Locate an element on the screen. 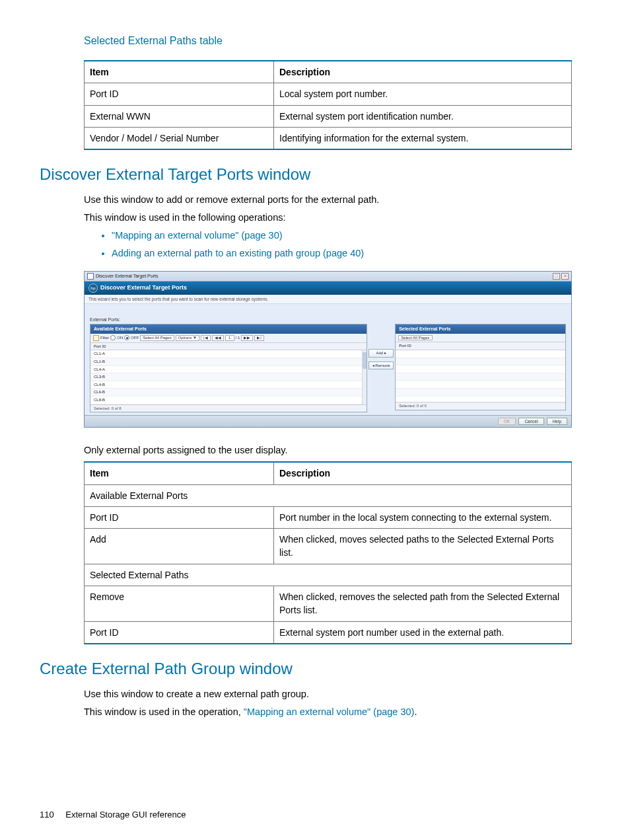 The image size is (630, 840). cell: Add is located at coordinates (180, 547).